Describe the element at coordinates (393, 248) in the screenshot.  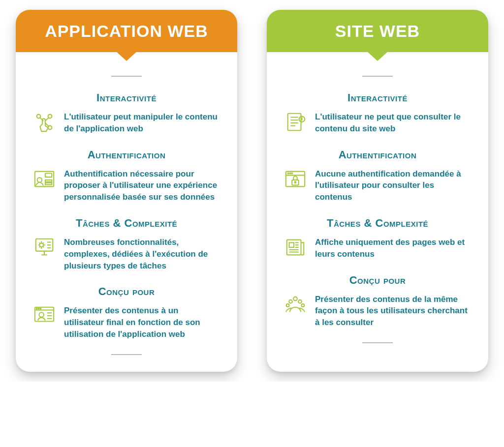
I see `section-text: Affiche uniquement des pages web et leur…` at that location.